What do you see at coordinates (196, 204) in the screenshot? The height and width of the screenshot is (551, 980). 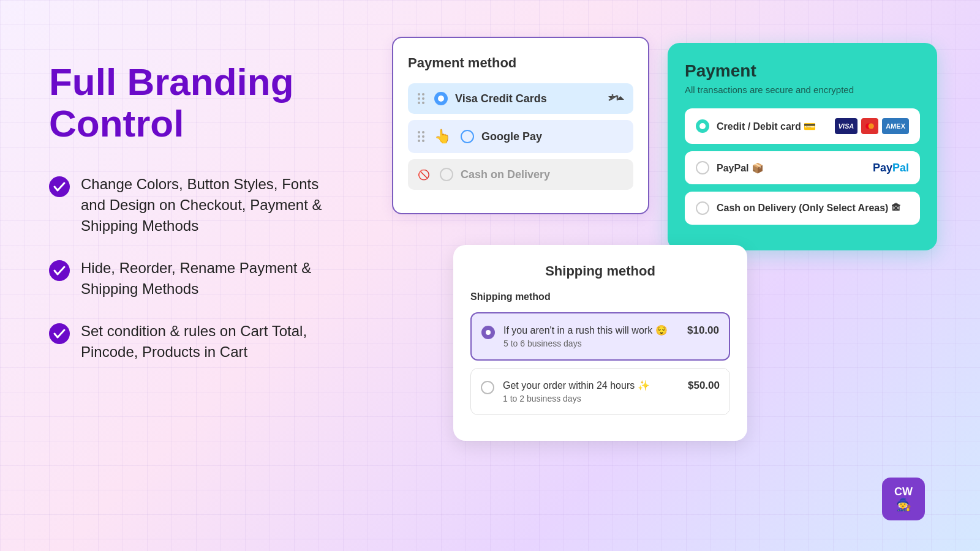 I see `feature-item-1: Change Colors, Button Styles, Fonts and …` at bounding box center [196, 204].